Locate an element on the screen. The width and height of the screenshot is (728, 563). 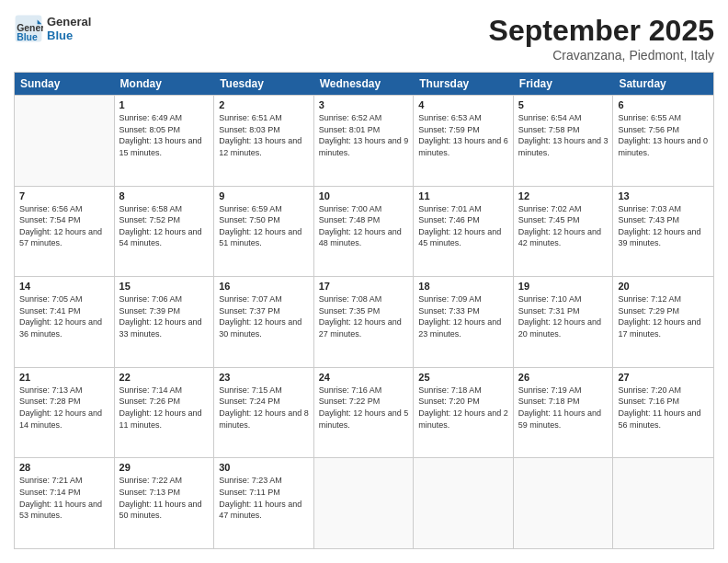
calendar-cell: 26 Sunrise: 7:19 AMSunset: 7:18 PMDaylig… is located at coordinates (564, 413).